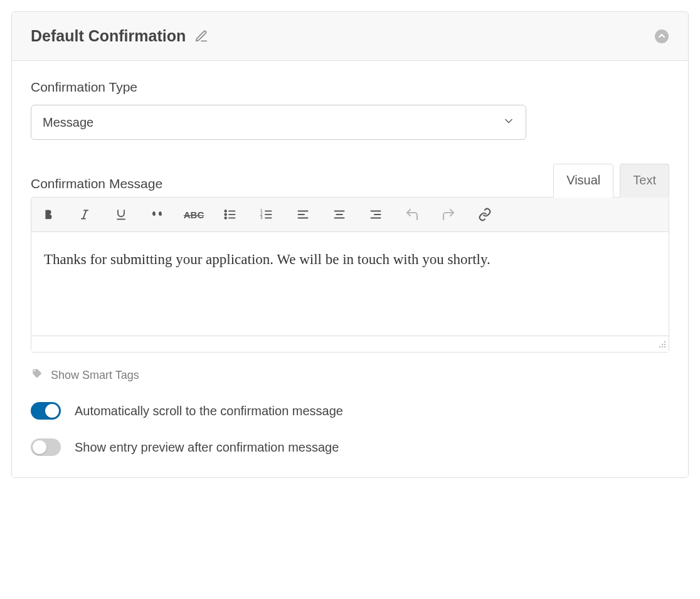 Image resolution: width=700 pixels, height=599 pixels. Describe the element at coordinates (194, 215) in the screenshot. I see `strikethrough-icon: ABC` at that location.